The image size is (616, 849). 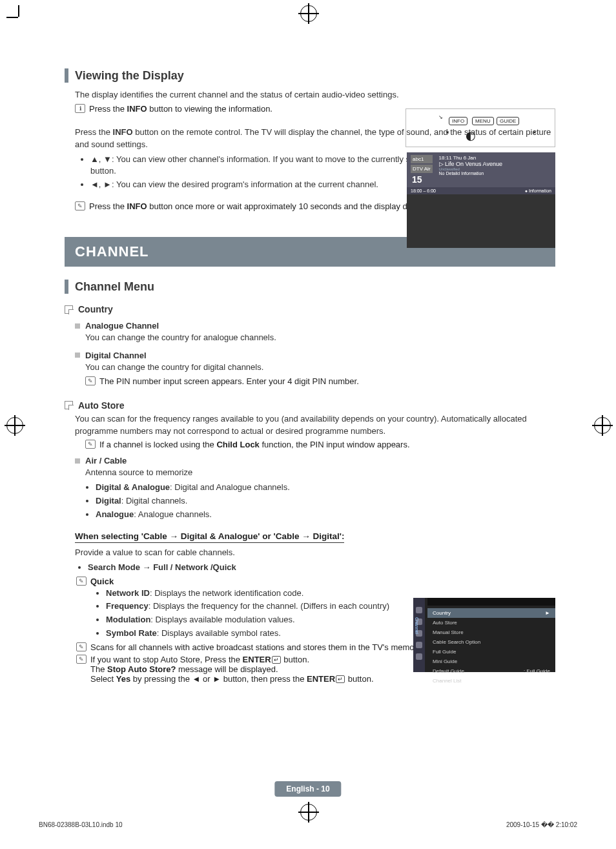 What do you see at coordinates (325, 515) in the screenshot?
I see `list-item: Analogue: Analogue channels.` at bounding box center [325, 515].